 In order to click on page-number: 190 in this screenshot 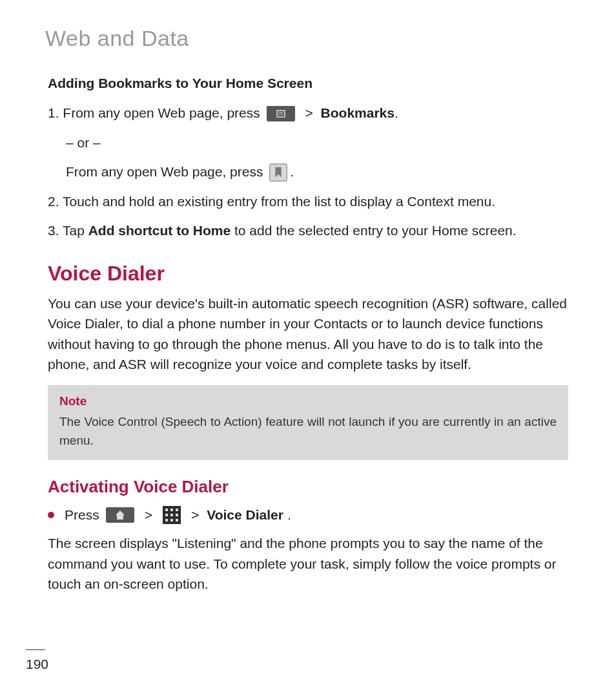, I will do `click(37, 664)`.